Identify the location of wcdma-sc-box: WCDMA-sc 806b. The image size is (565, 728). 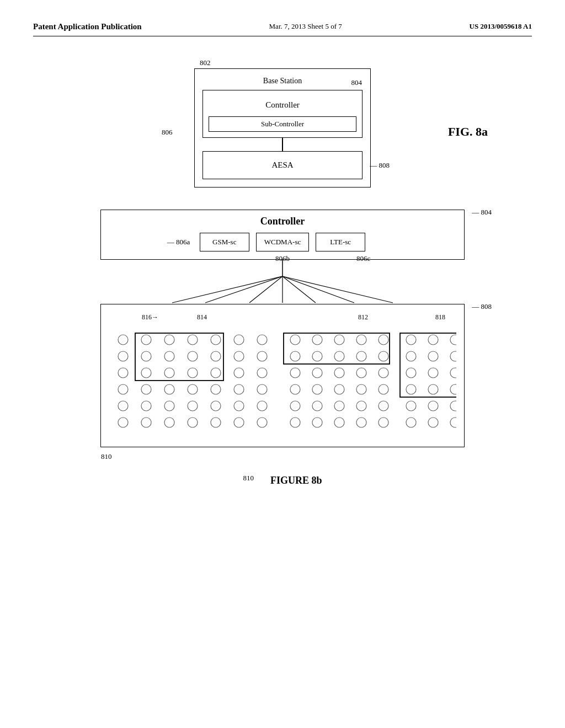
(282, 242).